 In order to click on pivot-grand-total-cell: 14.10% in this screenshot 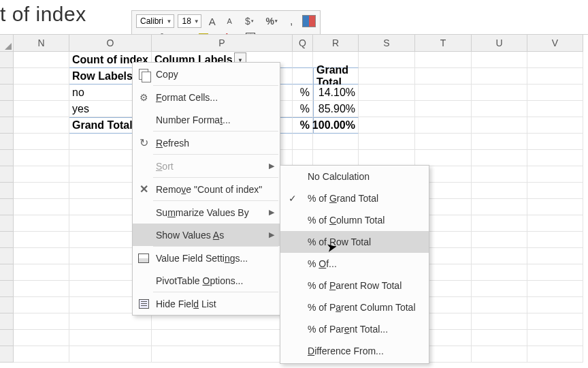, I will do `click(336, 93)`.